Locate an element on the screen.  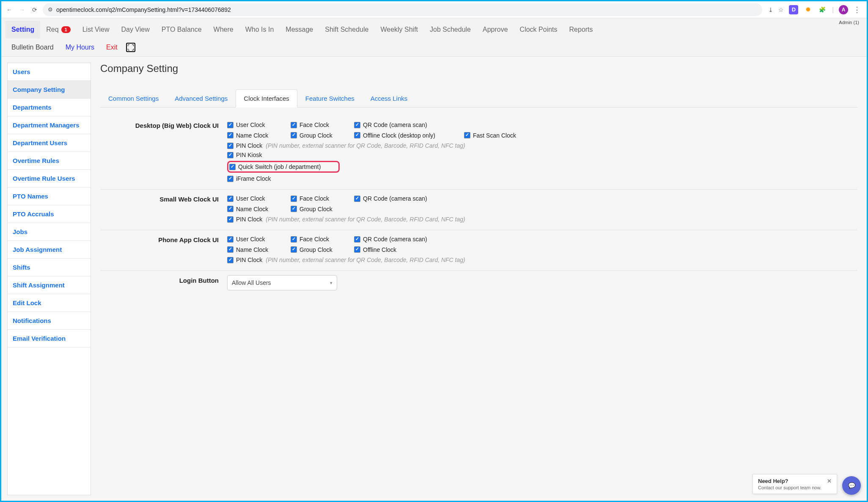
label-login-button: Login Button is located at coordinates (164, 283).